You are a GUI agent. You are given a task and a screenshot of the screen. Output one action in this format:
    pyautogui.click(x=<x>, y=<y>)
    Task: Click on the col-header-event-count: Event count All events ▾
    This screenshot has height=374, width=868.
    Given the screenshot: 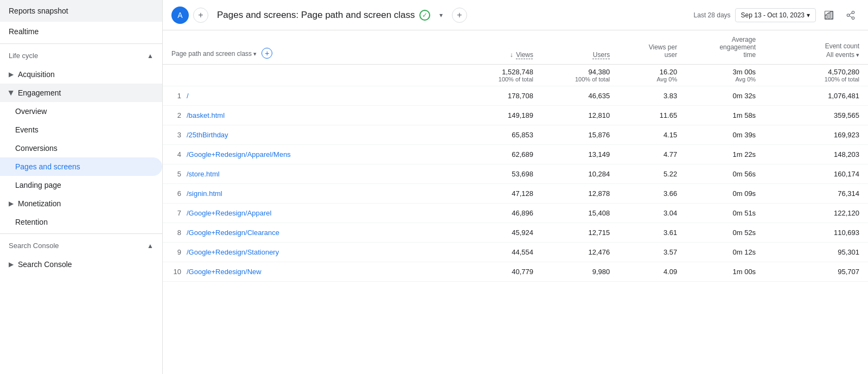 What is the action you would take?
    pyautogui.click(x=816, y=48)
    